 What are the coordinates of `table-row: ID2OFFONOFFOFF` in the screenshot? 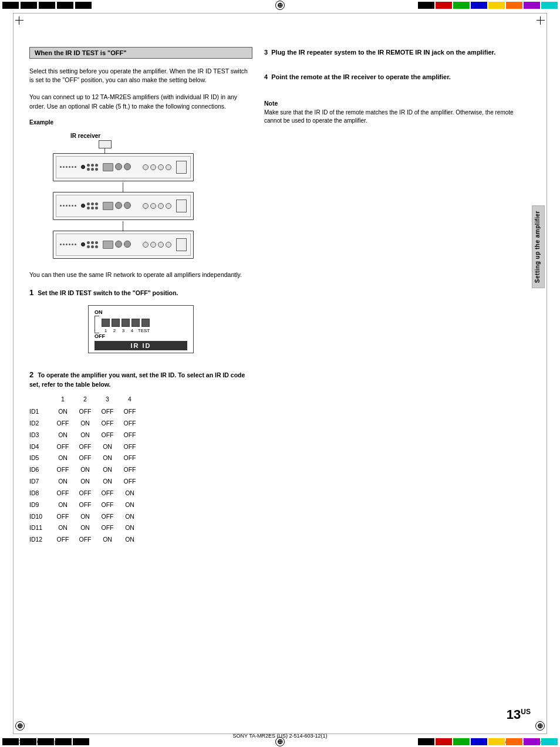 It's located at (86, 424).